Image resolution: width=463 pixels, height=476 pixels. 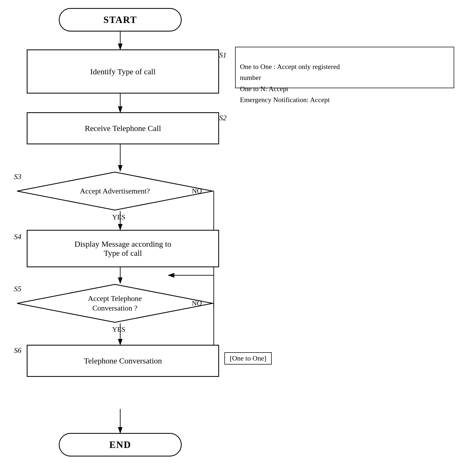 I want to click on s3-diamond-label: Accept Advertisement?, so click(x=115, y=191).